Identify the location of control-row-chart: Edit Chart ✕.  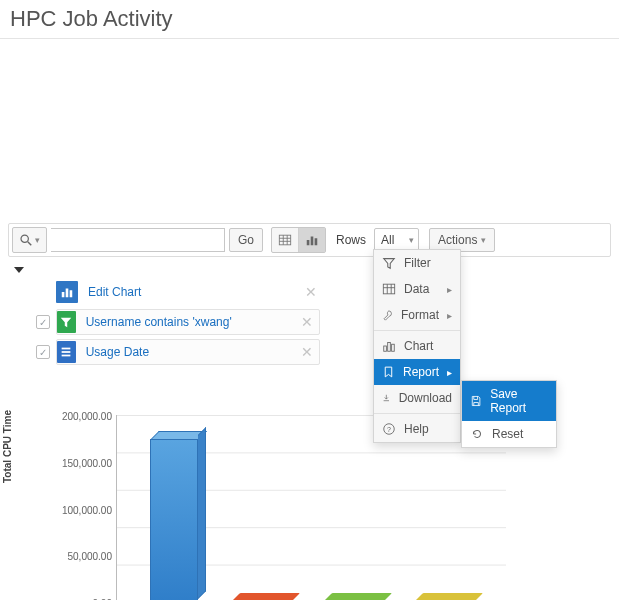
(310, 292).